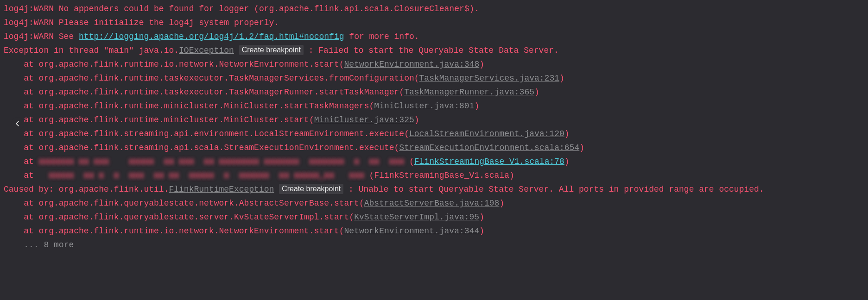 The image size is (868, 300). Describe the element at coordinates (211, 37) in the screenshot. I see `log4j-faq-link: http://logging.apache.org/log4j/1.2/faq.…` at that location.